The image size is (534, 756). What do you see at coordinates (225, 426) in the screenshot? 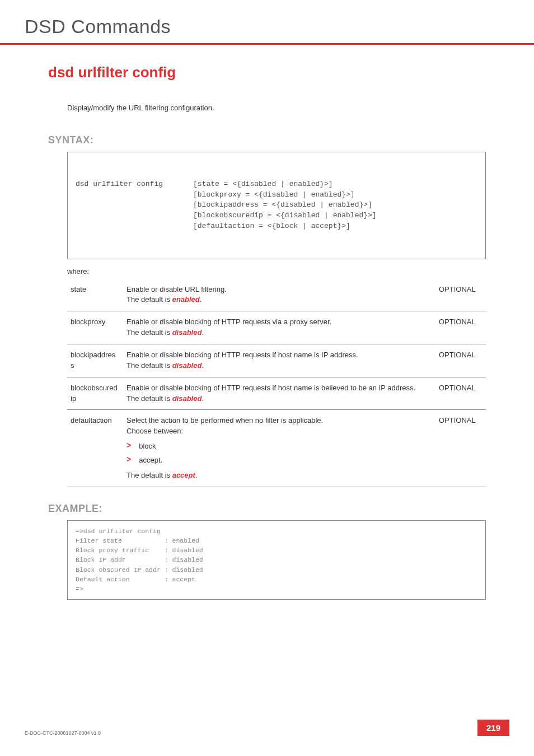
I see `param-desc-text: Select the action to be performed when n…` at bounding box center [225, 426].